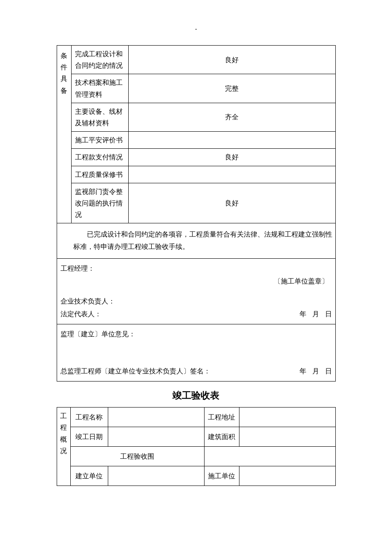 Image resolution: width=392 pixels, height=555 pixels. What do you see at coordinates (232, 60) in the screenshot?
I see `cond-value-0: 良好` at bounding box center [232, 60].